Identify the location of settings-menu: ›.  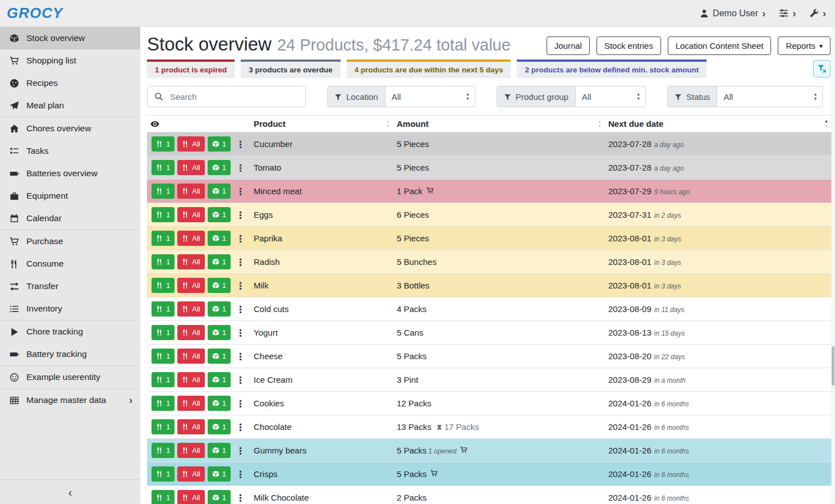
(787, 13).